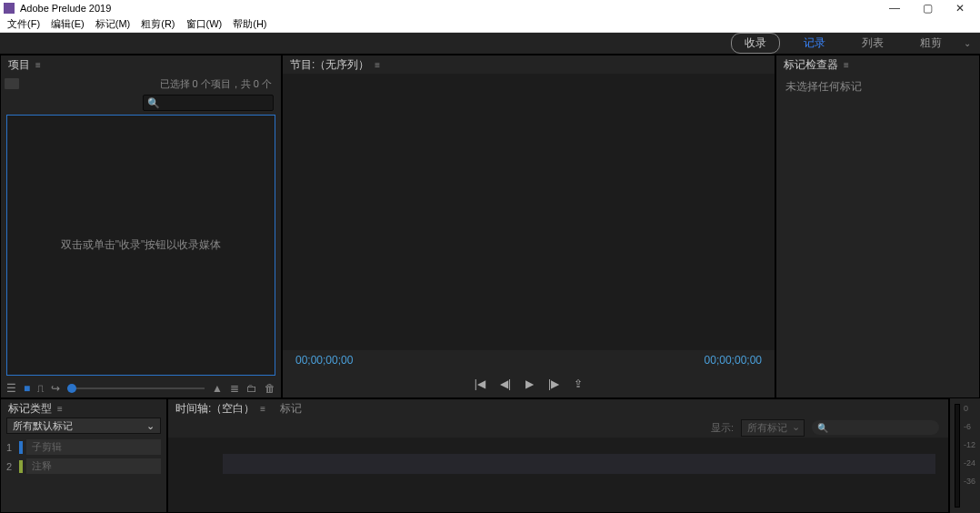 This screenshot has width=980, height=513. What do you see at coordinates (67, 24) in the screenshot?
I see `menu-edit: 编辑(E)` at bounding box center [67, 24].